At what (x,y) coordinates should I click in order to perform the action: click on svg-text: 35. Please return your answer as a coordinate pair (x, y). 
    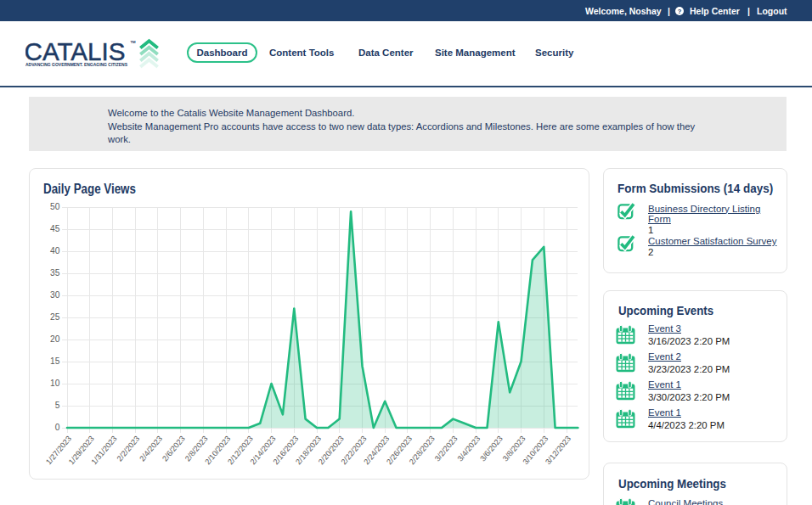
    Looking at the image, I should click on (55, 273).